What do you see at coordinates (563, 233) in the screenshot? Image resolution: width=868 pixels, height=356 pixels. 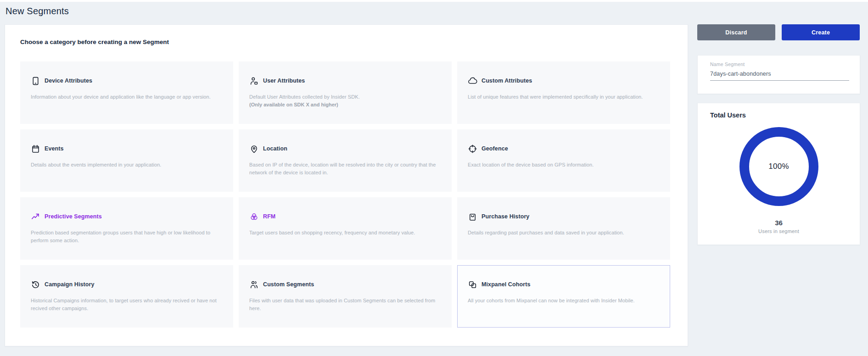 I see `category-card-description: Details regarding past purchases and dat…` at bounding box center [563, 233].